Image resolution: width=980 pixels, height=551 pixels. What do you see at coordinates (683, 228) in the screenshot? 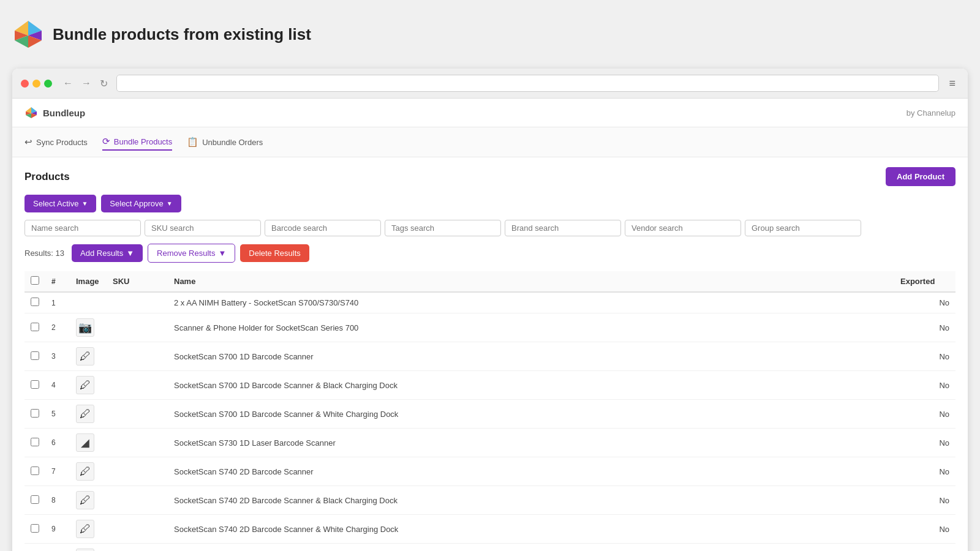
I see `vendor-search-input` at bounding box center [683, 228].